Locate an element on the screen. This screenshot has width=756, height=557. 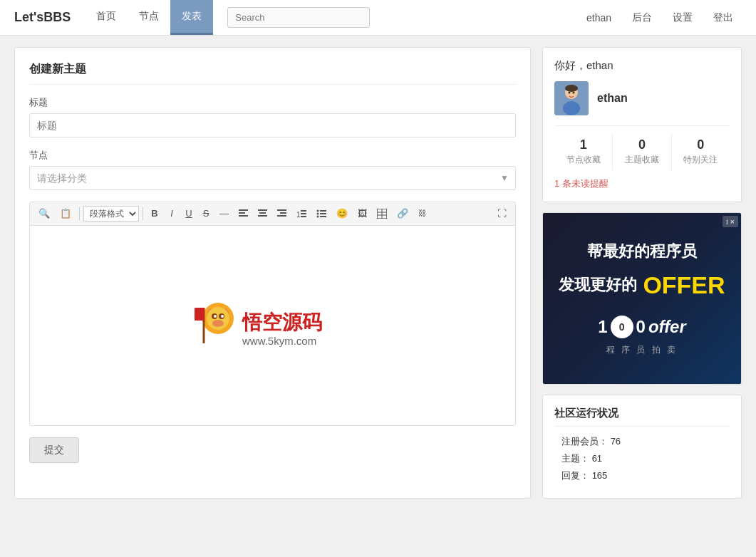
svg-text: 悟空源码 is located at coordinates (282, 322).